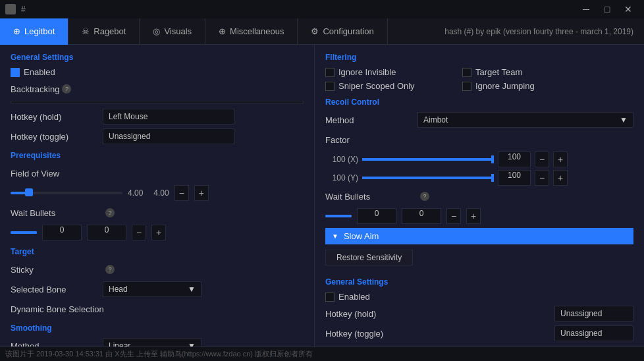 This screenshot has height=361, width=644. What do you see at coordinates (157, 89) in the screenshot?
I see `backtracking-row: Backtracking ?` at bounding box center [157, 89].